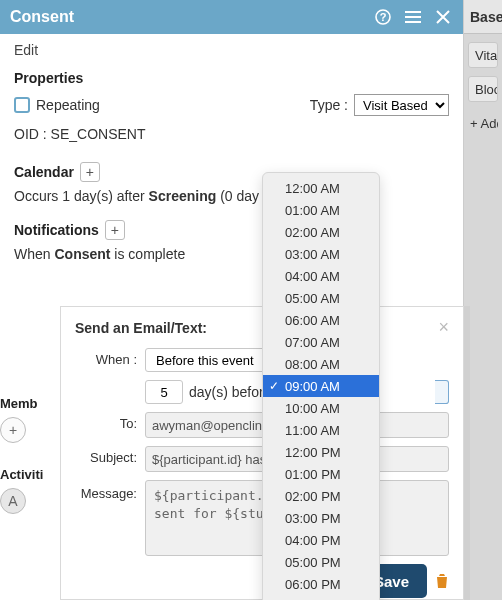 The image size is (502, 600). Describe the element at coordinates (321, 254) in the screenshot. I see `time-option: 03:00 AM` at that location.